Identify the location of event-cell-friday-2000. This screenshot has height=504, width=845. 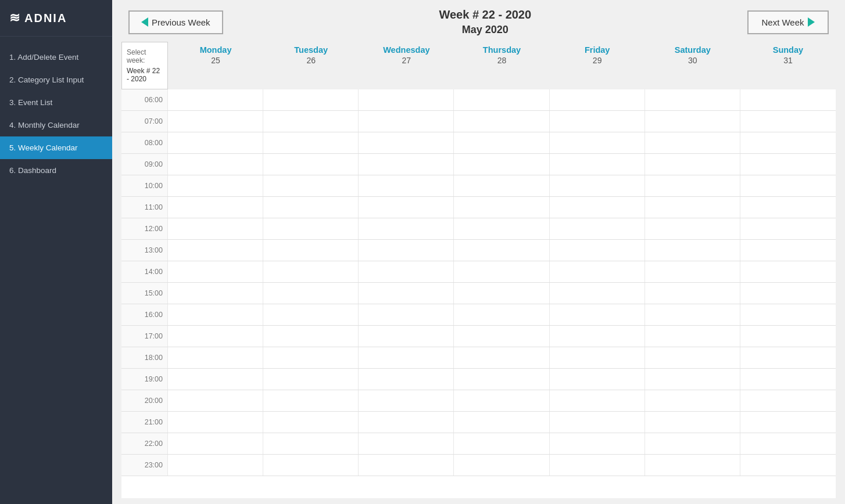
(597, 401).